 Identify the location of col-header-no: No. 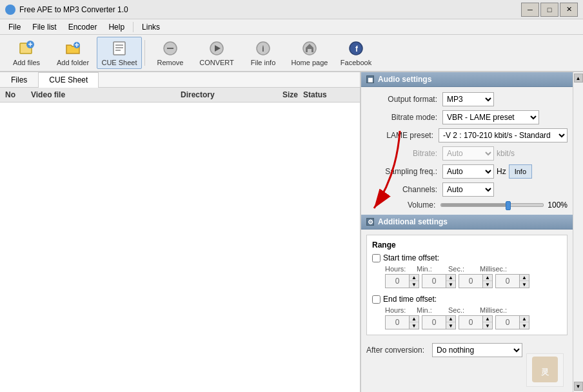
(18, 95).